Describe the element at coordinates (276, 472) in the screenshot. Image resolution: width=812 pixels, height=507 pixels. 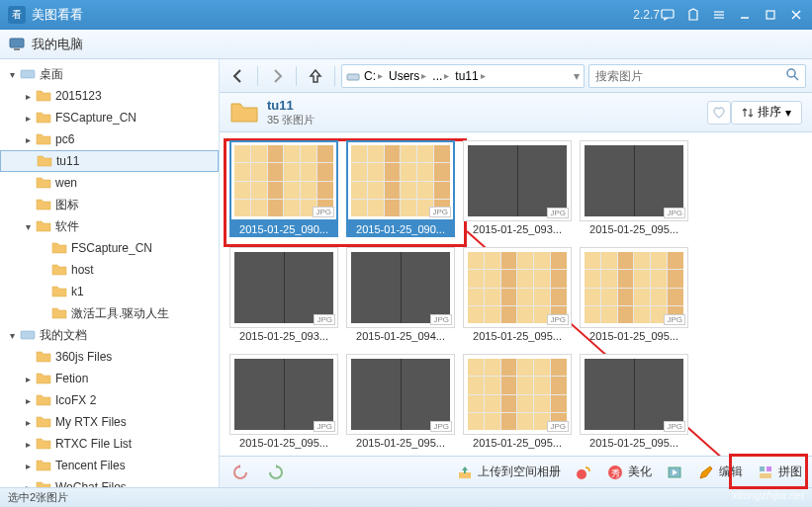
I see `rotate-right-button` at that location.